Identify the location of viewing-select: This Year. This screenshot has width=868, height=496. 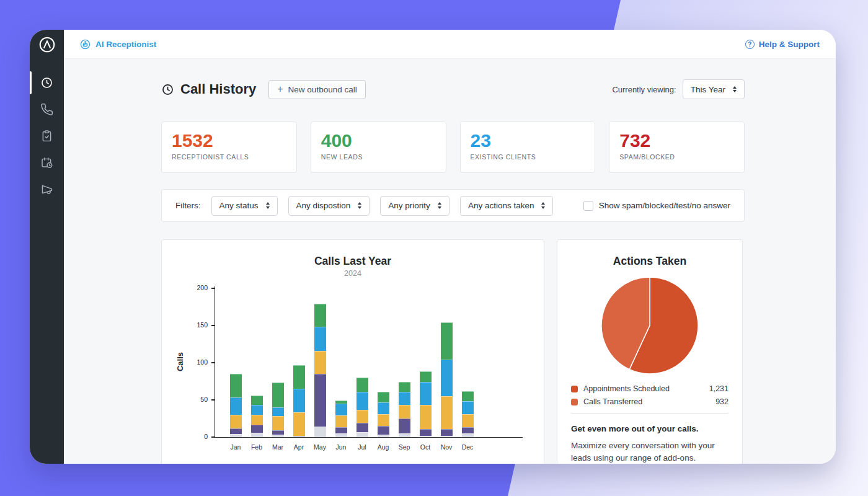
(714, 89).